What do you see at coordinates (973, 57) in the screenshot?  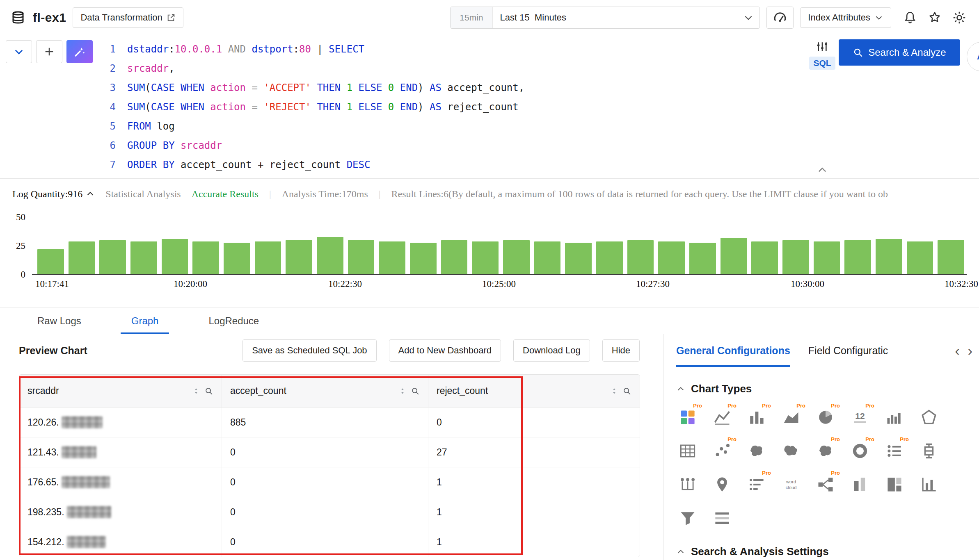 I see `ai-assistant-button: AI` at bounding box center [973, 57].